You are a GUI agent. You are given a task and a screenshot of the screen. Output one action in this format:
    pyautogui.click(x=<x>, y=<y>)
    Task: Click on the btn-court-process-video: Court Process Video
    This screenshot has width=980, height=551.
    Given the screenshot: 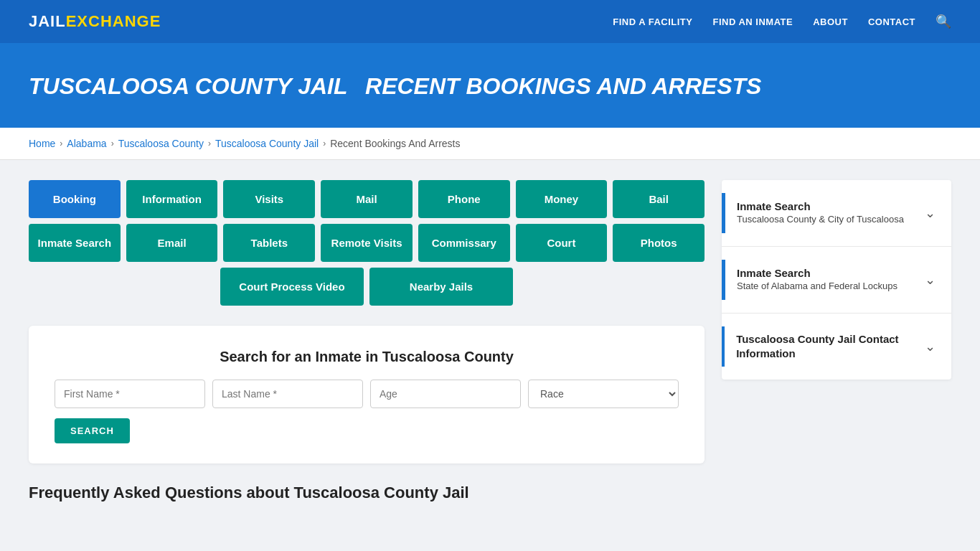 What is the action you would take?
    pyautogui.click(x=292, y=287)
    